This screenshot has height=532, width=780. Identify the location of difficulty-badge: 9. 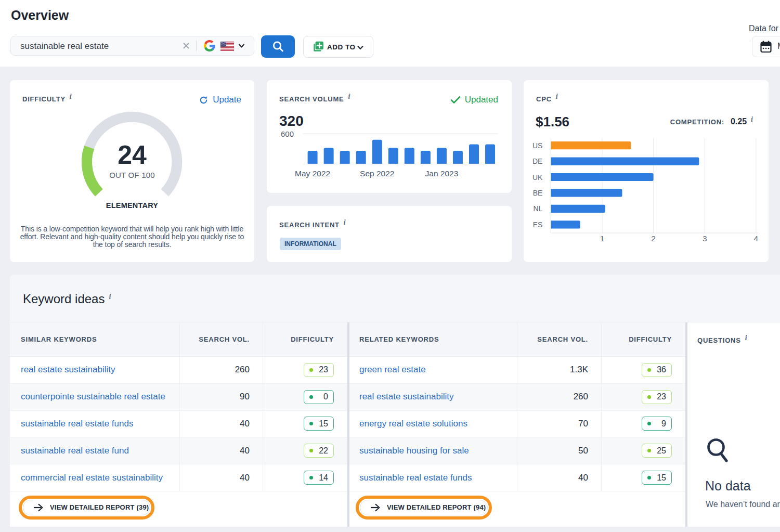
(657, 423).